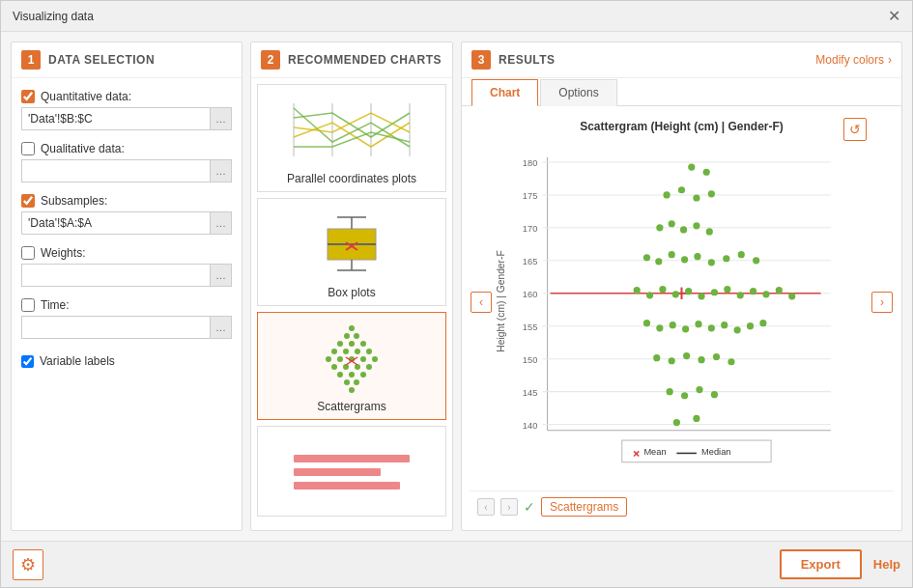  I want to click on tab-options: Options, so click(578, 93).